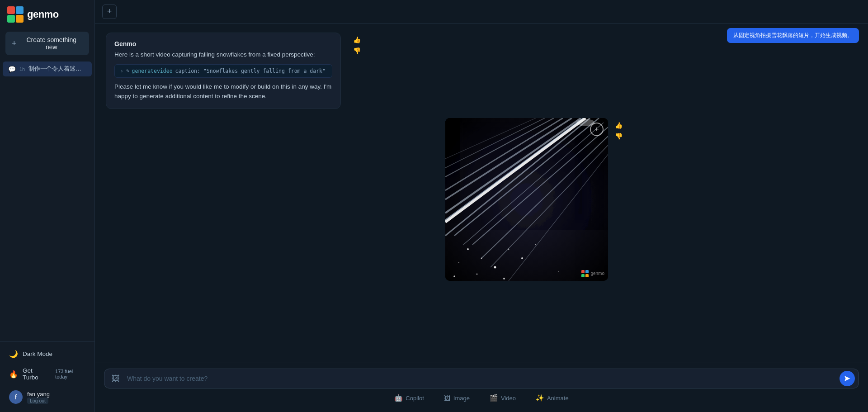 The width and height of the screenshot is (868, 412). Describe the element at coordinates (481, 397) in the screenshot. I see `bottom-tabs: 🤖 Copilot 🖼 Image 🎬 Video ✨ Animate` at that location.